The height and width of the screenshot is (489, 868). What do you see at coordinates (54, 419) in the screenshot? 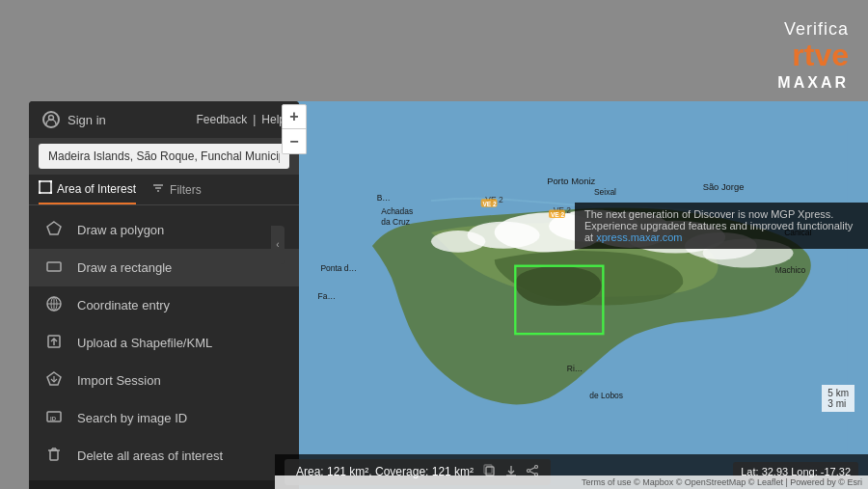
I see `image-id-icon: ID` at bounding box center [54, 419].